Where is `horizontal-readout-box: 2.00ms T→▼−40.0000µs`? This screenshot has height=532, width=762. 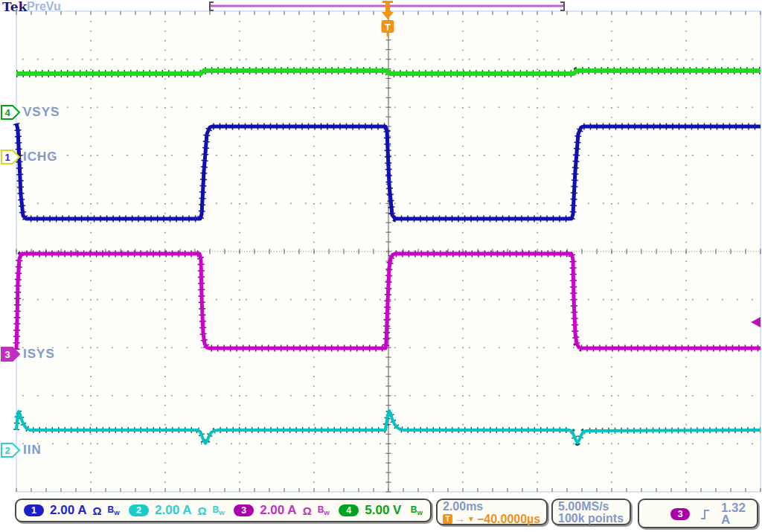 horizontal-readout-box: 2.00ms T→▼−40.0000µs is located at coordinates (492, 512).